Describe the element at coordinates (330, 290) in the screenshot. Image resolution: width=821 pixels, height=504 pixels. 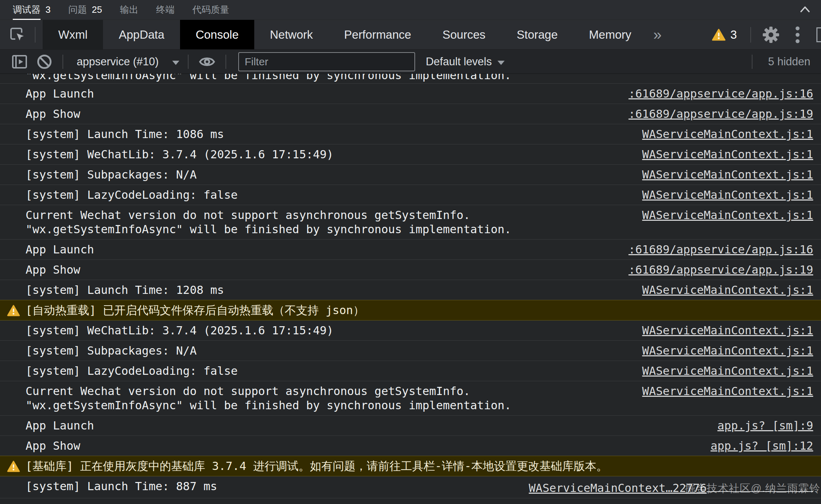
I see `message-line: [system] Launch Time: 1208 ms` at that location.